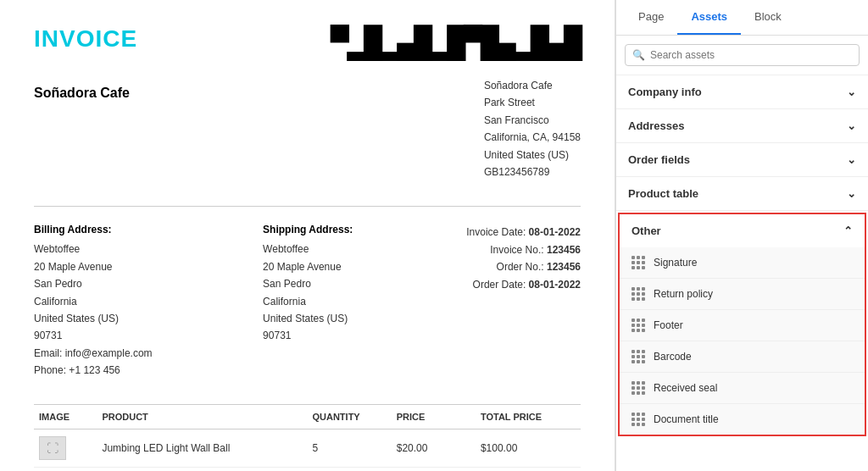 The image size is (868, 471). Describe the element at coordinates (743, 160) in the screenshot. I see `section-order-fields: Order fields ⌄` at that location.